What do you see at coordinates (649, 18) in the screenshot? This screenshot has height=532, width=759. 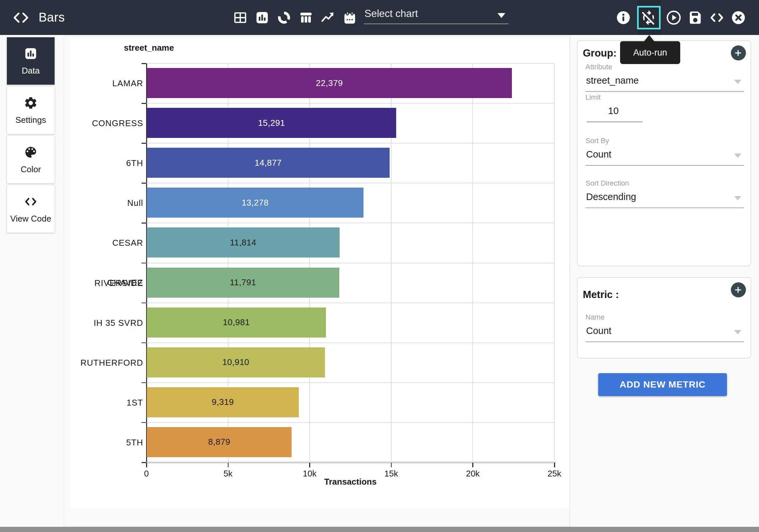 I see `autorun-highlight-strip` at bounding box center [649, 18].